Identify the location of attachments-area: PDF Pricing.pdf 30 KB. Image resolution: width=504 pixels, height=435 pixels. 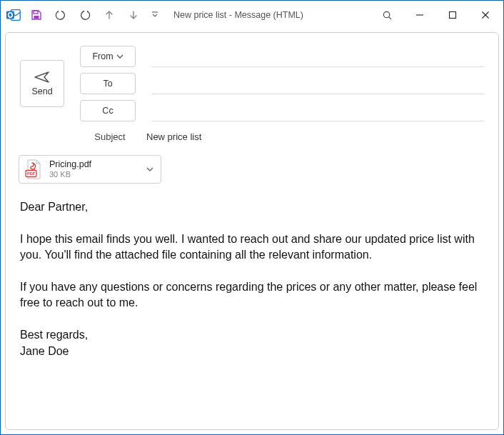
(252, 166).